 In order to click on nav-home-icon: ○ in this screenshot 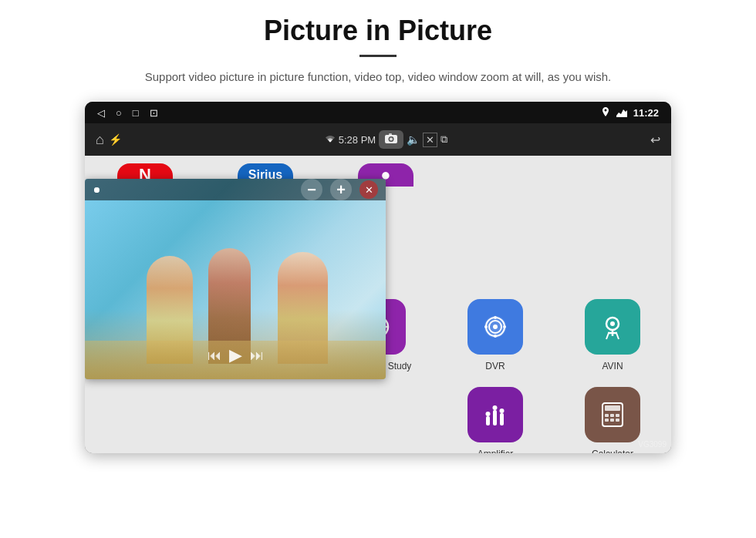, I will do `click(119, 113)`.